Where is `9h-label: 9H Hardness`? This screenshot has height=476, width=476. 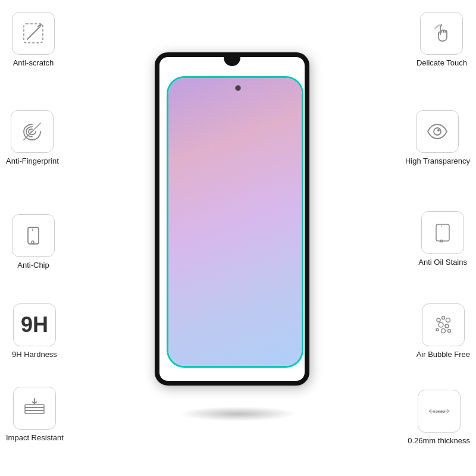 9h-label: 9H Hardness is located at coordinates (35, 355).